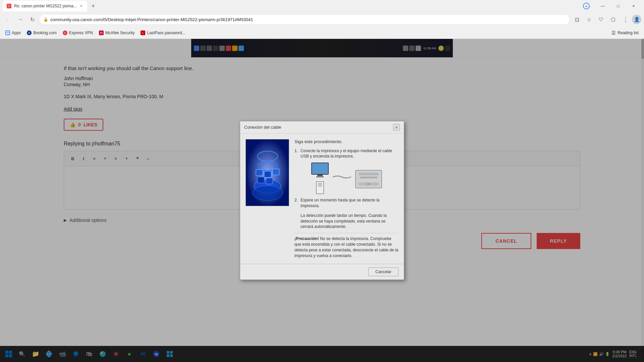 The height and width of the screenshot is (362, 644). Describe the element at coordinates (296, 200) in the screenshot. I see `step2-number: 2.` at that location.